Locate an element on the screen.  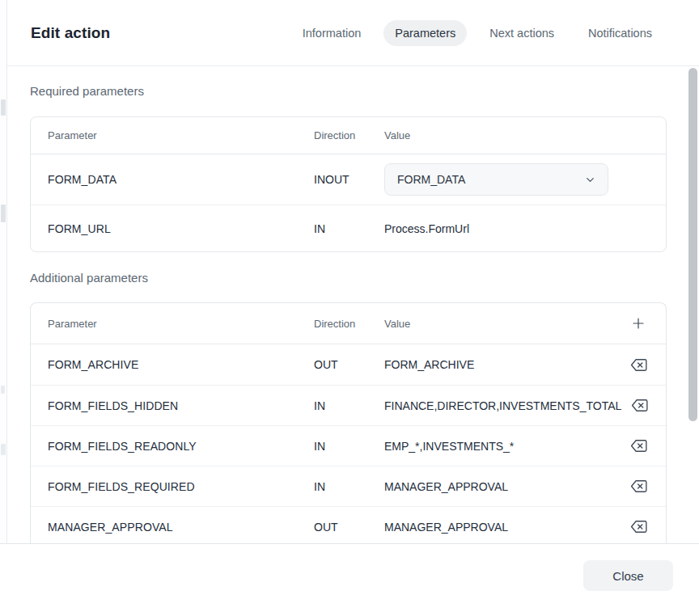
parameter-name: FORM_DATA is located at coordinates (181, 179).